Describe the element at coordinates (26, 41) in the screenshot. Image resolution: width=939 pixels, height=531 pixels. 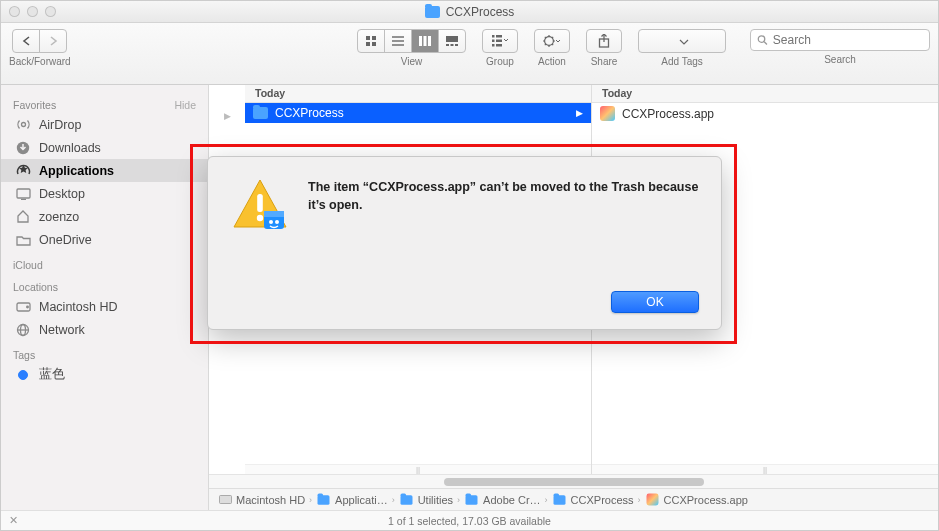
I see `back-button` at that location.